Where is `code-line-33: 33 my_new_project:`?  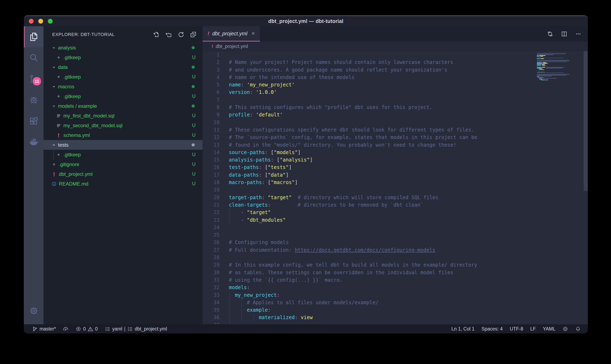
code-line-33: 33 my_new_project: is located at coordinates (395, 295).